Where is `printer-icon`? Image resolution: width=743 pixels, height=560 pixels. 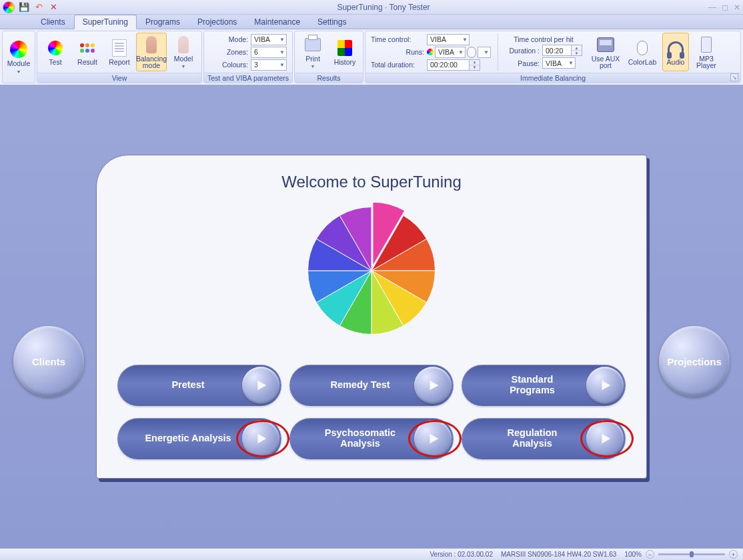 printer-icon is located at coordinates (313, 45).